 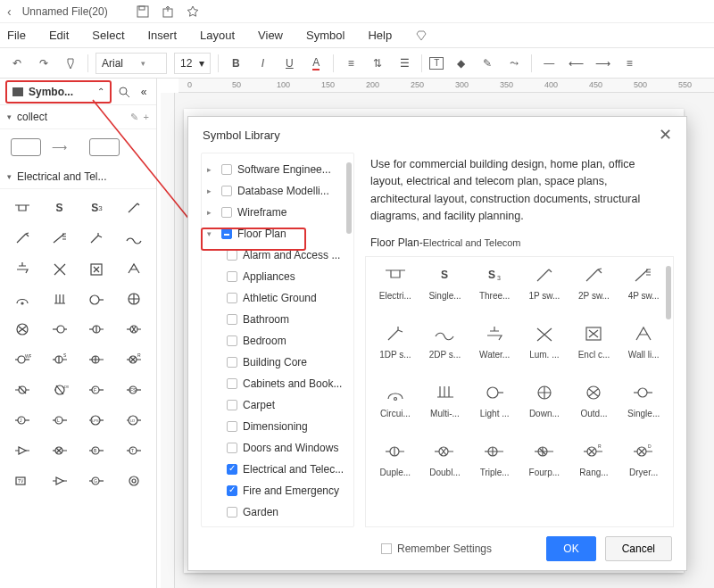 I want to click on symbol-library-dropdown: Symbo... ⌃, so click(x=59, y=92).